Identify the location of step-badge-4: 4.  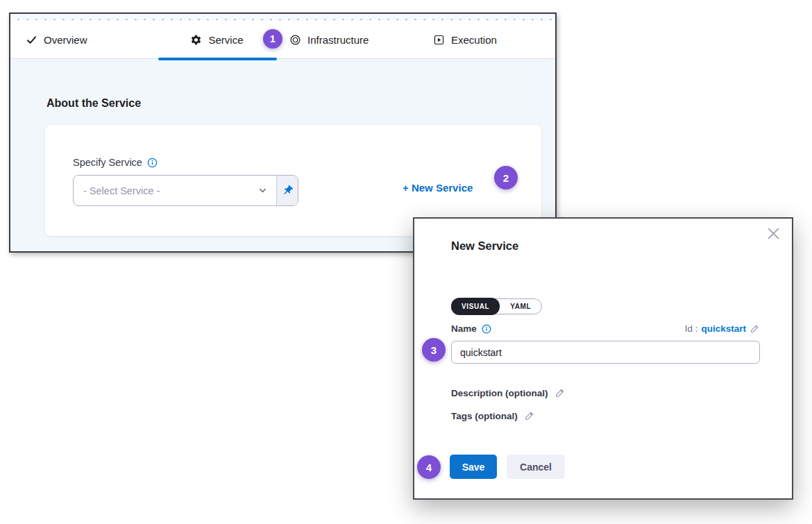
(429, 467).